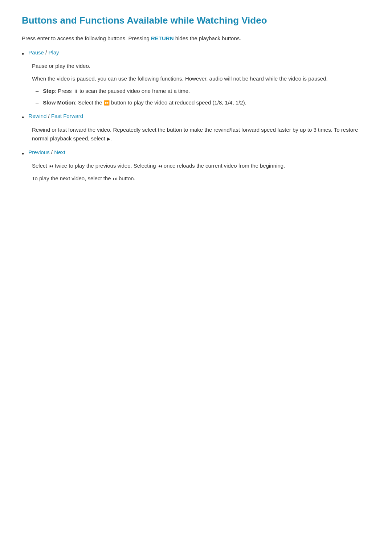 Image resolution: width=392 pixels, height=554 pixels. I want to click on next-icon: ⏭, so click(115, 178).